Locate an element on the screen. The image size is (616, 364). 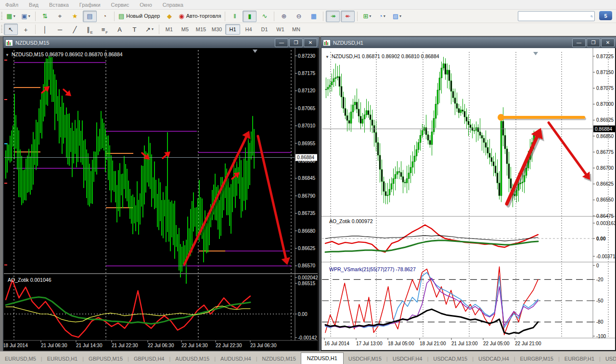
menu-item-1: Вид is located at coordinates (34, 5).